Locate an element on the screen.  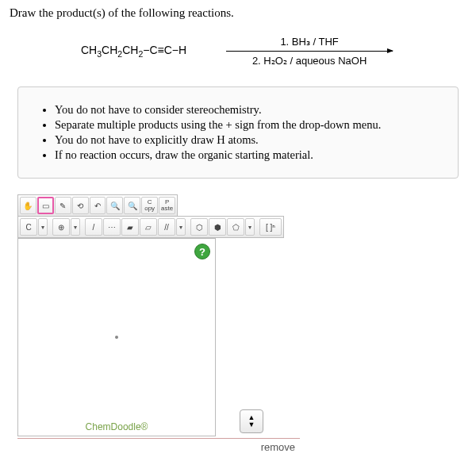
reaction-scheme: CH3CH2CH2−C≡C−H 1. BH₃ / THF 2. H₂O₂ / a… is located at coordinates (274, 51).